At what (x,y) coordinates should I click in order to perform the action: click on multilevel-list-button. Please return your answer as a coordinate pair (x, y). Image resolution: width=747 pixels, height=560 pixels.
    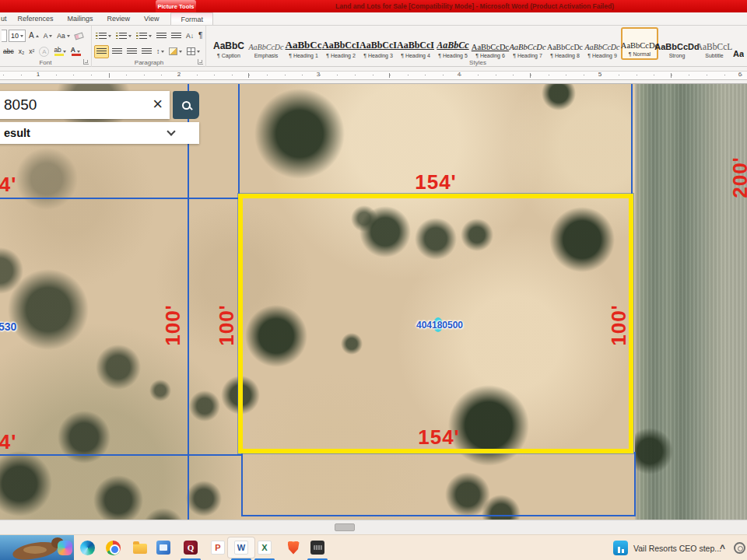
    Looking at the image, I should click on (144, 36).